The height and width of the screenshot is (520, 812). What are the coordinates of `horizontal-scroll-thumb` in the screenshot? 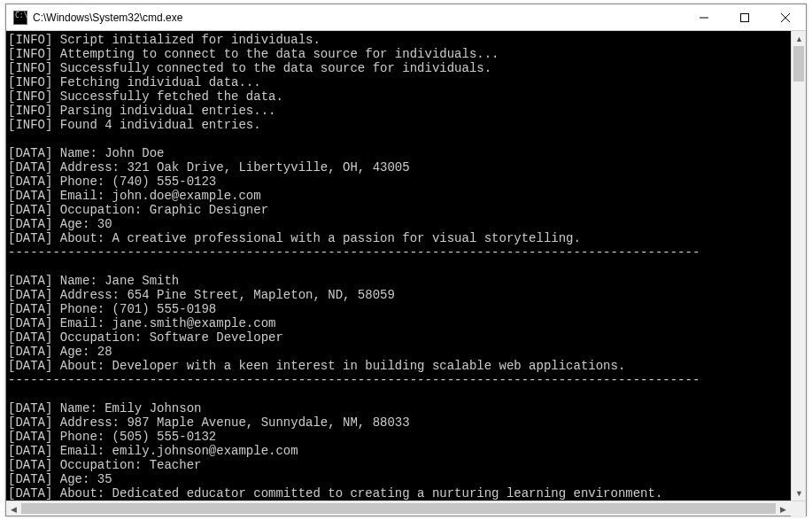 It's located at (398, 508).